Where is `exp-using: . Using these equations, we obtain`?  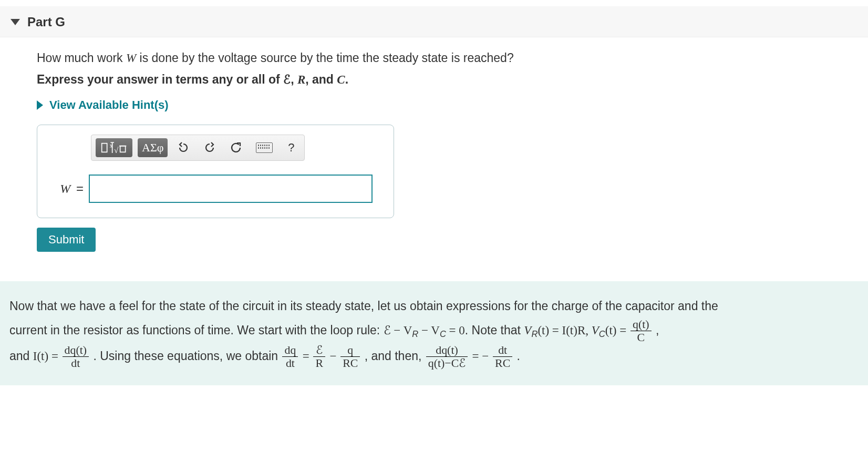 exp-using: . Using these equations, we obtain is located at coordinates (187, 355).